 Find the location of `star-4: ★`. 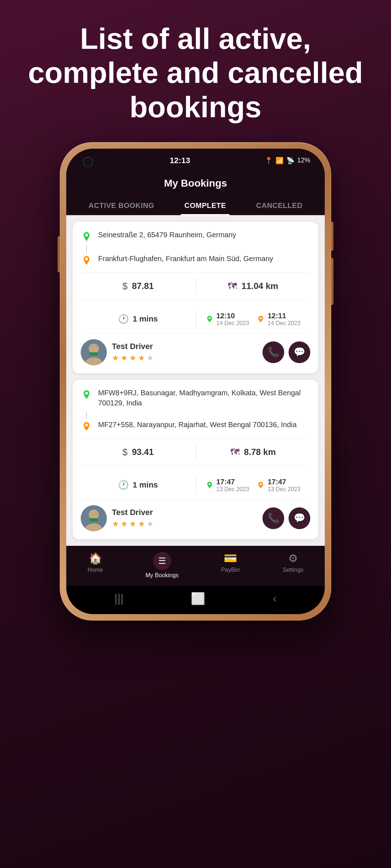

star-4: ★ is located at coordinates (142, 358).